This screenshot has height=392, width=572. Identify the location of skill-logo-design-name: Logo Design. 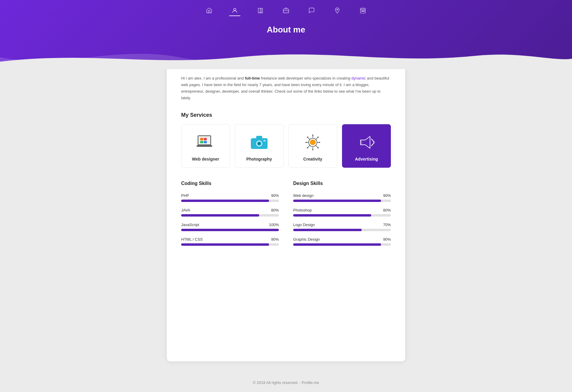
(304, 225).